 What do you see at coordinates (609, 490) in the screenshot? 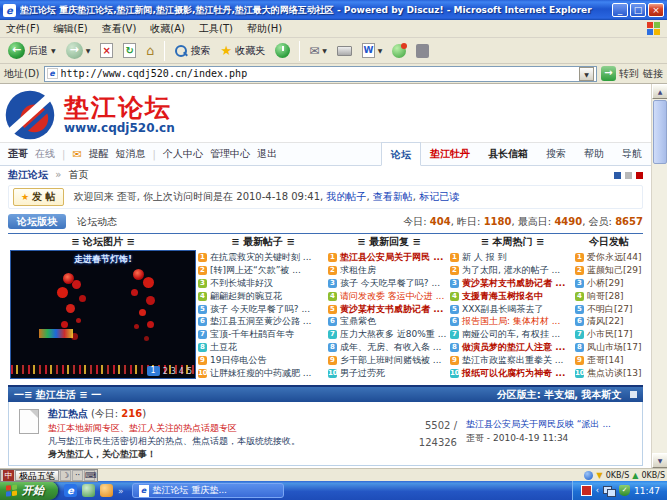
I see `tray-network-icon` at bounding box center [609, 490].